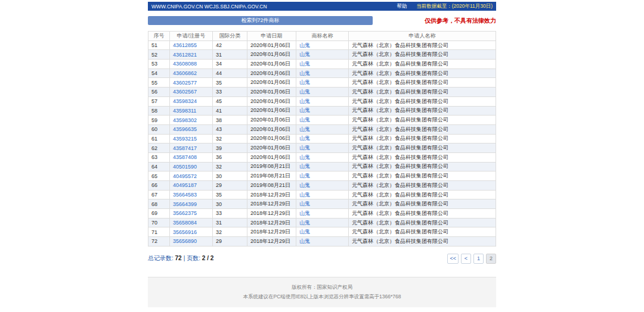 Image resolution: width=644 pixels, height=312 pixels. What do you see at coordinates (322, 167) in the screenshot?
I see `table-row: 6440501590322019年08月21日山鬼元气森林（北京）食品科技集团有…` at bounding box center [322, 167].